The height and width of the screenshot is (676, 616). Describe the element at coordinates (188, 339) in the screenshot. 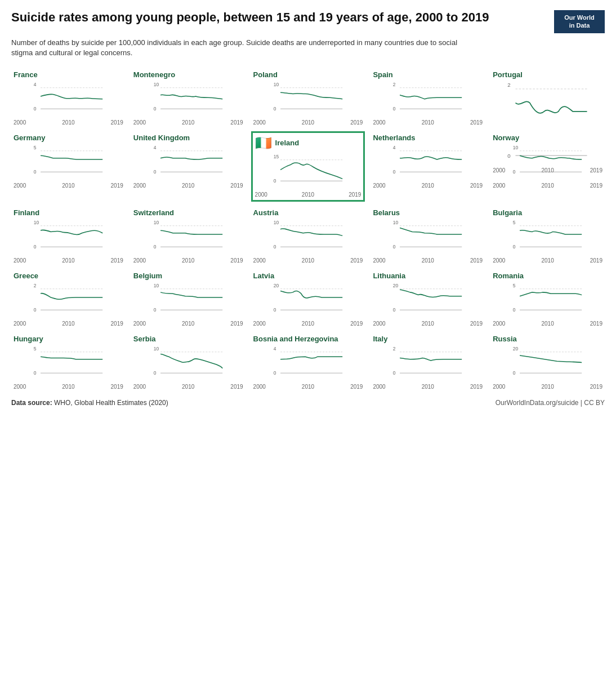

I see `chart-title-serbia: Serbia` at that location.